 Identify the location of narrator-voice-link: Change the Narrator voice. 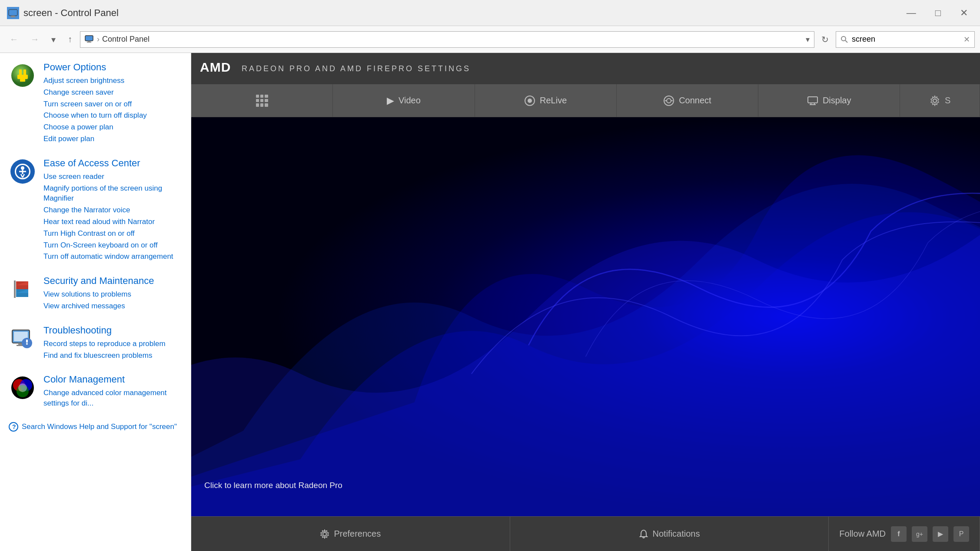
(113, 210).